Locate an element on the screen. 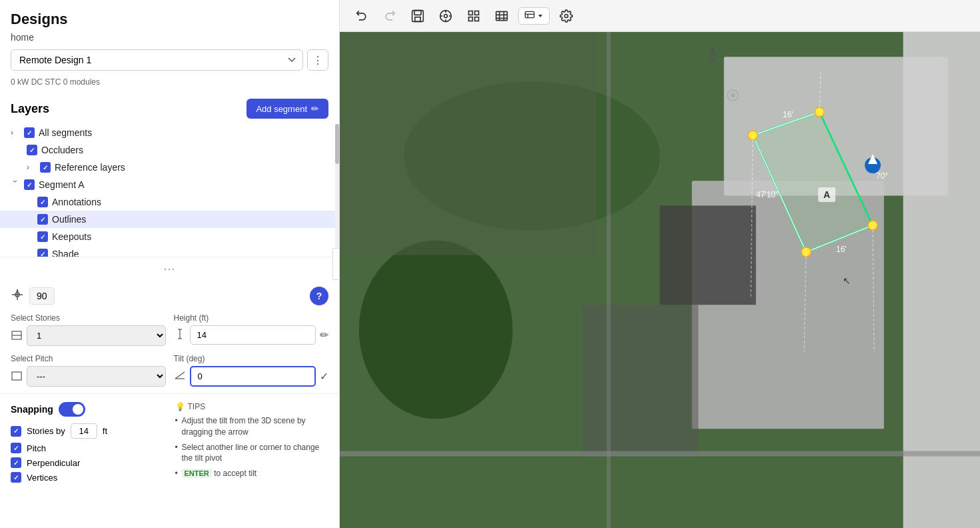 Image resolution: width=980 pixels, height=528 pixels. snap-checkbox-pitch is located at coordinates (16, 448).